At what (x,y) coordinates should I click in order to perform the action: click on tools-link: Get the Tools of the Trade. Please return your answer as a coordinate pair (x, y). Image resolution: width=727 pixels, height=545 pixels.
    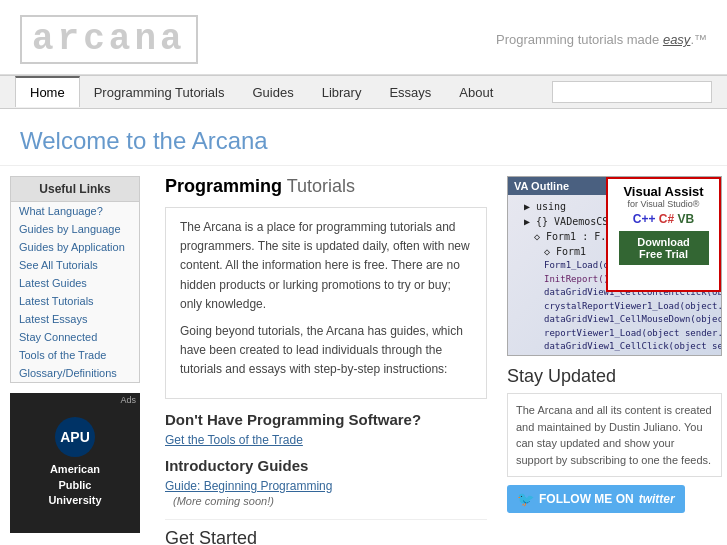
    Looking at the image, I should click on (326, 440).